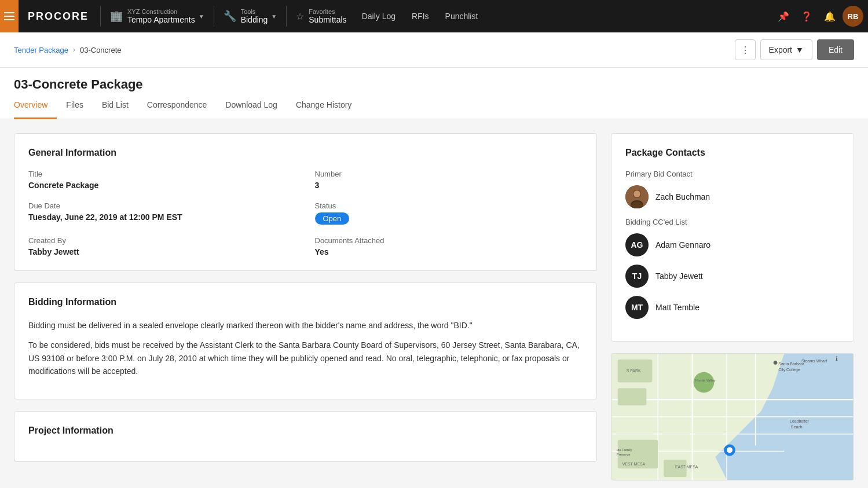 This screenshot has width=868, height=488. What do you see at coordinates (41, 50) in the screenshot?
I see `breadcrumb-parent-link: Tender Package` at bounding box center [41, 50].